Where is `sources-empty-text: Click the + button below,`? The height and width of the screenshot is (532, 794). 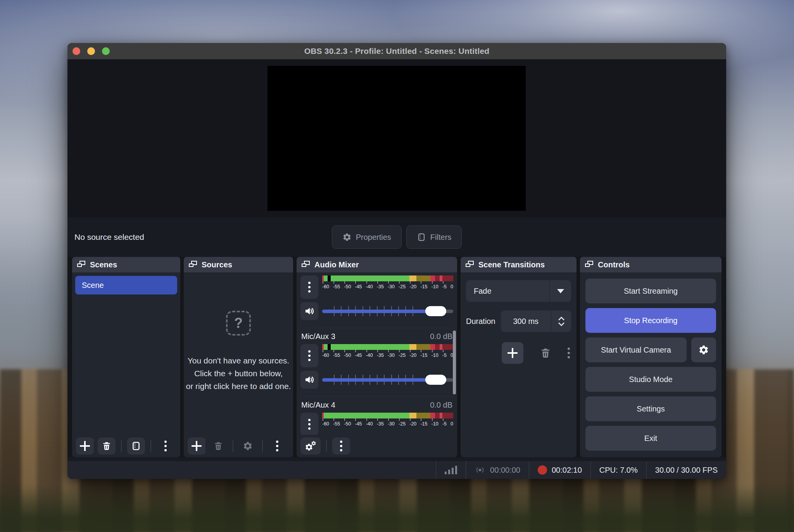 sources-empty-text: Click the + button below, is located at coordinates (238, 374).